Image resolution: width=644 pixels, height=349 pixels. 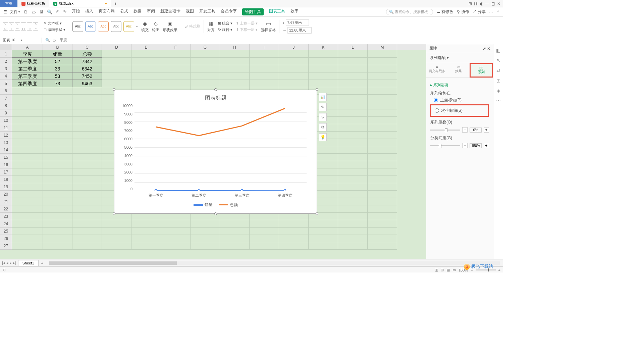 What do you see at coordinates (21, 40) in the screenshot?
I see `name-box: 图表 10▾` at bounding box center [21, 40].